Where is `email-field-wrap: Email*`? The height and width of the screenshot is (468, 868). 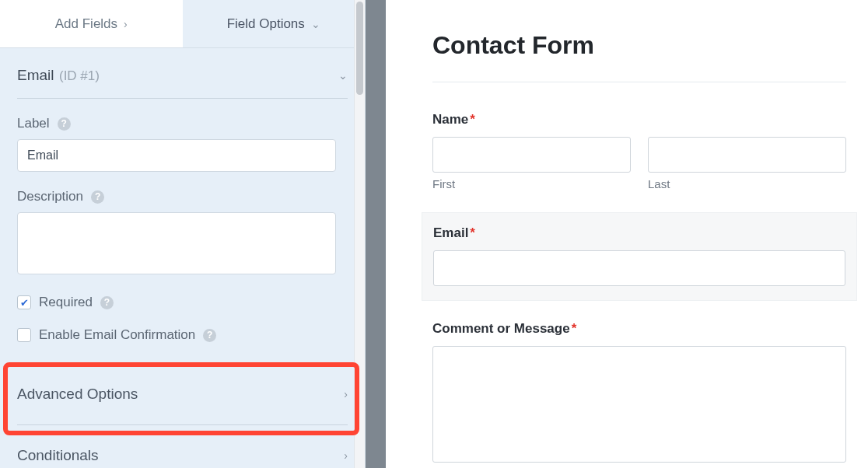
email-field-wrap: Email* is located at coordinates (639, 257).